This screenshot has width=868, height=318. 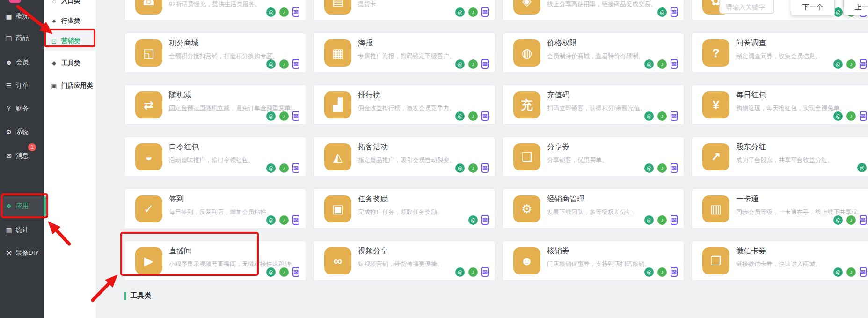 I want to click on submenu-item-0: ⌂ 入口类, so click(x=70, y=5).